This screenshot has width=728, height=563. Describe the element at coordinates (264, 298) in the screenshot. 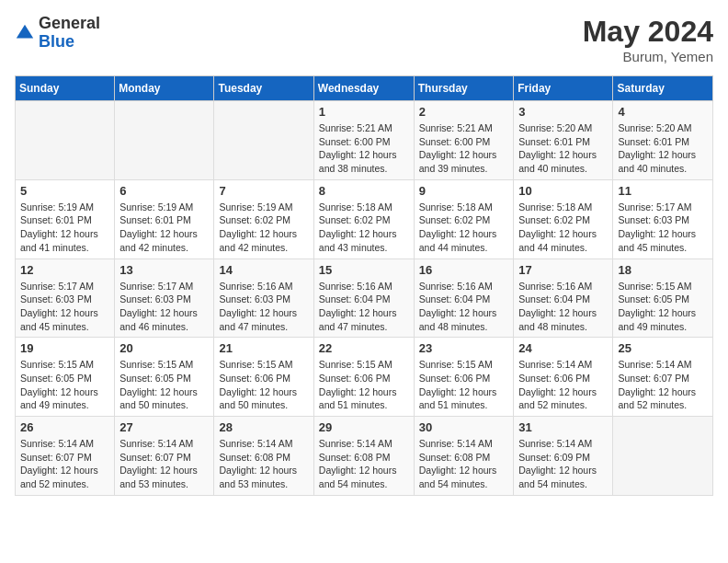

I see `calendar-day-cell: 14Sunrise: 5:16 AMSunset: 6:03 PMDayligh…` at that location.